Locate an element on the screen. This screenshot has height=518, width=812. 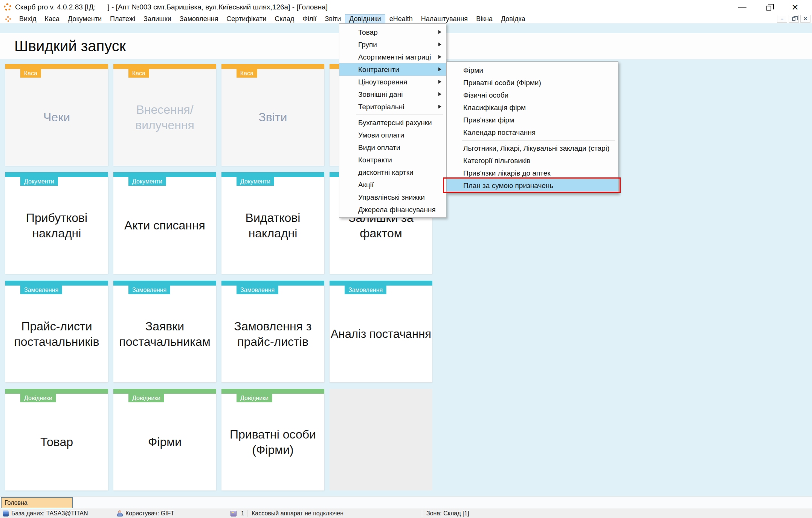
submenu-kontrahenty: Фірми Приватні особи (Фірми) Фізичні осо… is located at coordinates (533, 127).